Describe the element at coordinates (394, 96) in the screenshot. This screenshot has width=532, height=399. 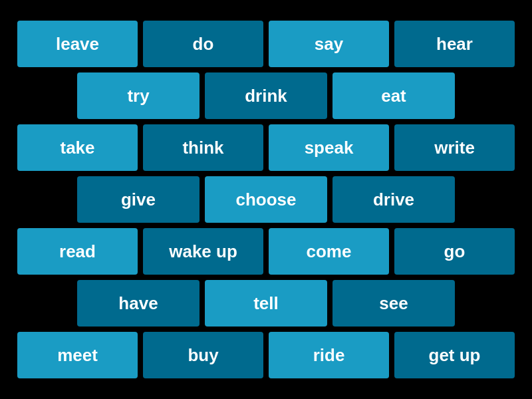
I see `tile-eat: eat` at that location.